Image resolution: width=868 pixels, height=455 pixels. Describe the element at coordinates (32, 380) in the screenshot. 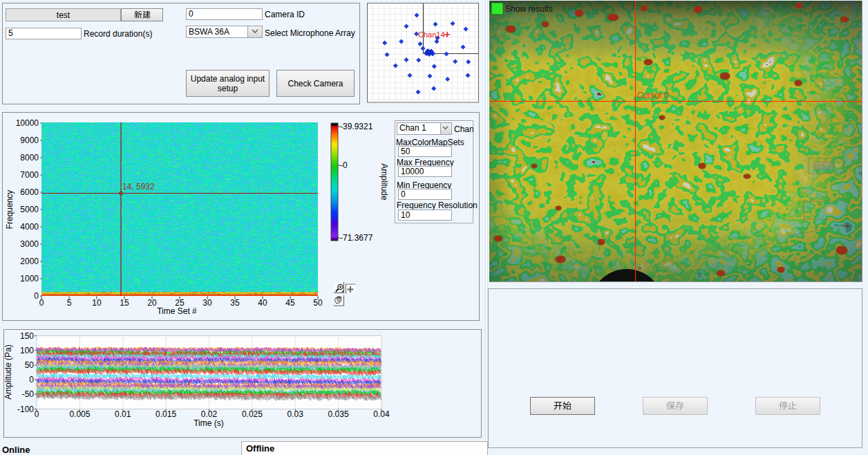

I see `svg-text: 0` at that location.